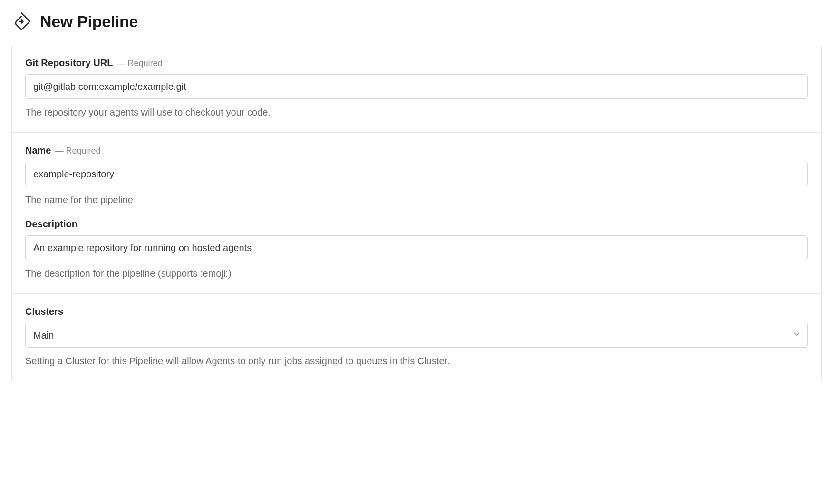  I want to click on description-label: Description, so click(51, 224).